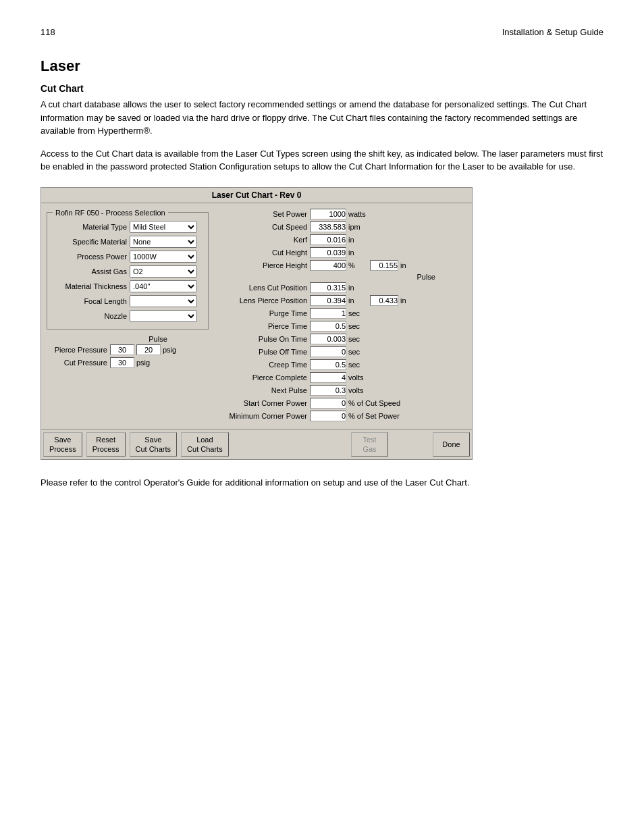 The width and height of the screenshot is (644, 834). I want to click on purge-time-row: Purge Time sec, so click(340, 313).